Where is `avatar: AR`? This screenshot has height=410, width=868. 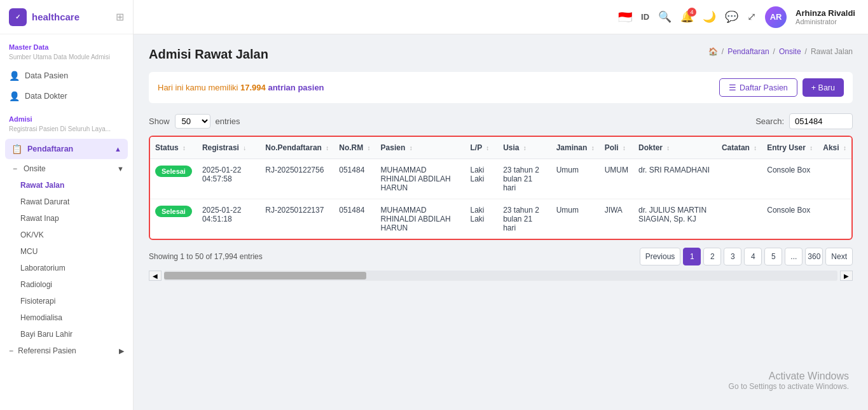 avatar: AR is located at coordinates (776, 17).